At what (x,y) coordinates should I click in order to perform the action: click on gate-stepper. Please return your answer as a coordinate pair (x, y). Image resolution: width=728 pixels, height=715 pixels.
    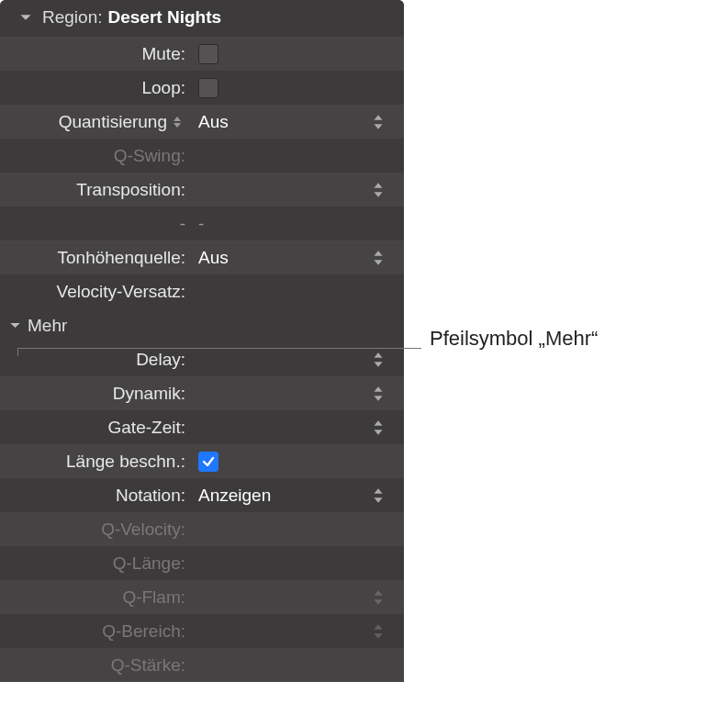
    Looking at the image, I should click on (380, 428).